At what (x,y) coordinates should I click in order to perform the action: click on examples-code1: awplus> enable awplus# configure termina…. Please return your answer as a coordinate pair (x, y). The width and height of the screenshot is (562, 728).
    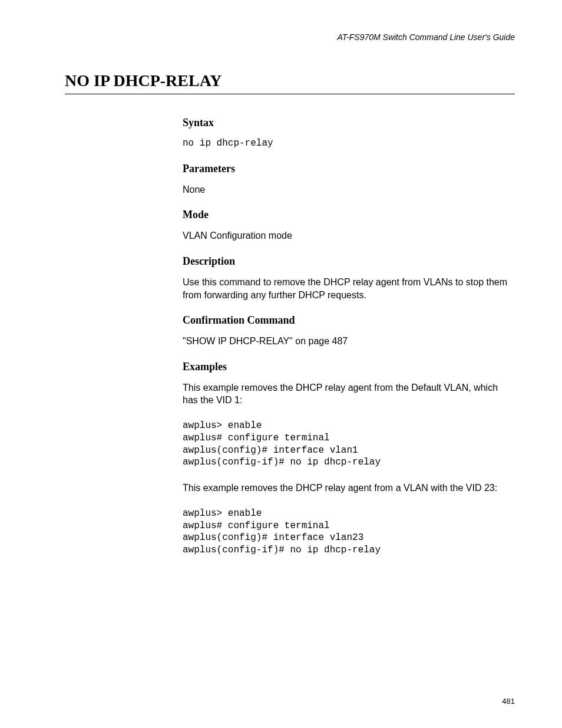
    Looking at the image, I should click on (346, 444).